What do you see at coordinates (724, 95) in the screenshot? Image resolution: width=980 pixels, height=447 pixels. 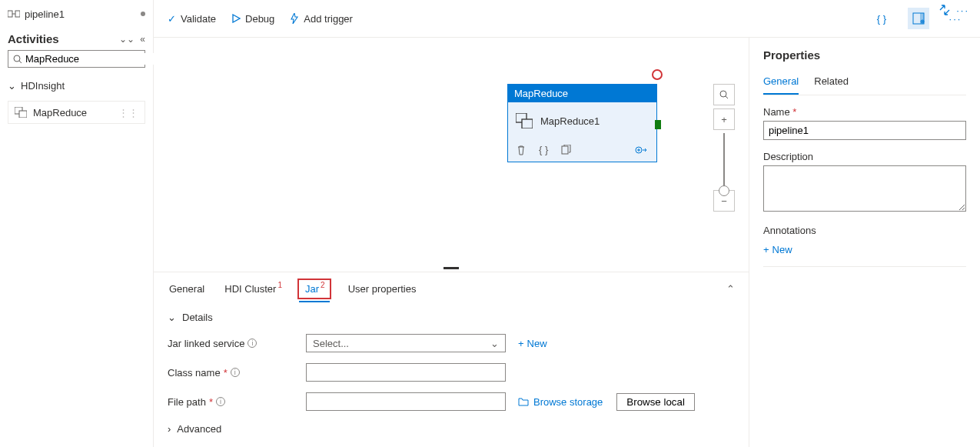 I see `zoom-search-icon` at bounding box center [724, 95].